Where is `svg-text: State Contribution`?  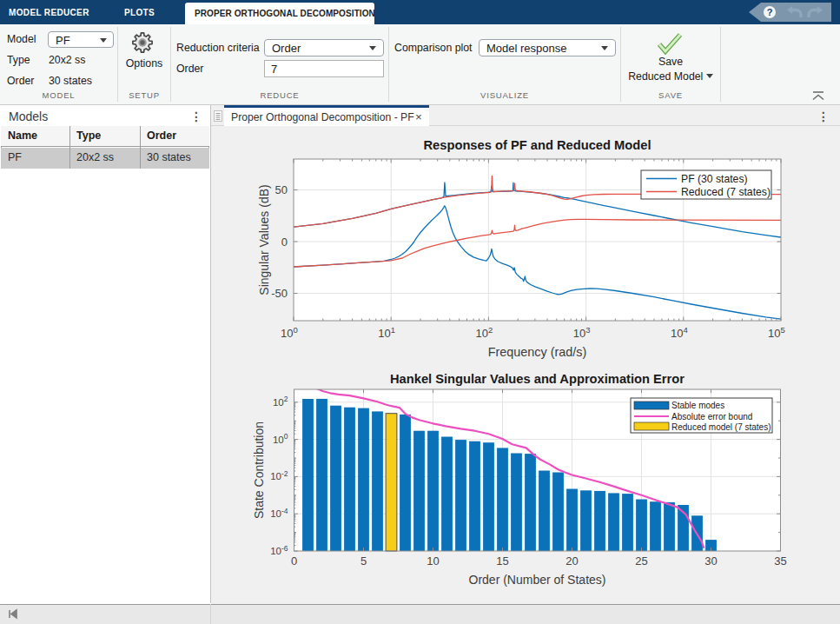
svg-text: State Contribution is located at coordinates (259, 470).